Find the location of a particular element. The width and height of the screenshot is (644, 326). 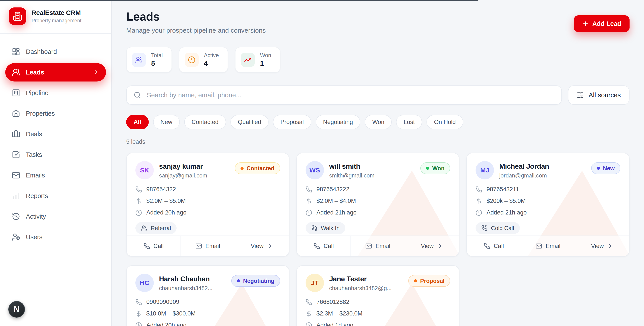

status-badge: Contacted is located at coordinates (258, 168).